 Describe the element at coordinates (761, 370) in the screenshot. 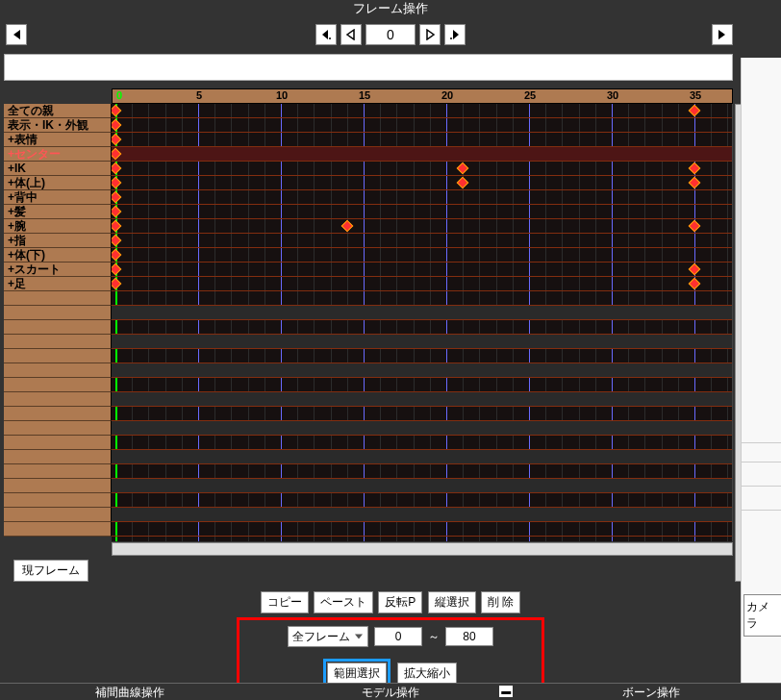

I see `side-panel: カメラ` at that location.